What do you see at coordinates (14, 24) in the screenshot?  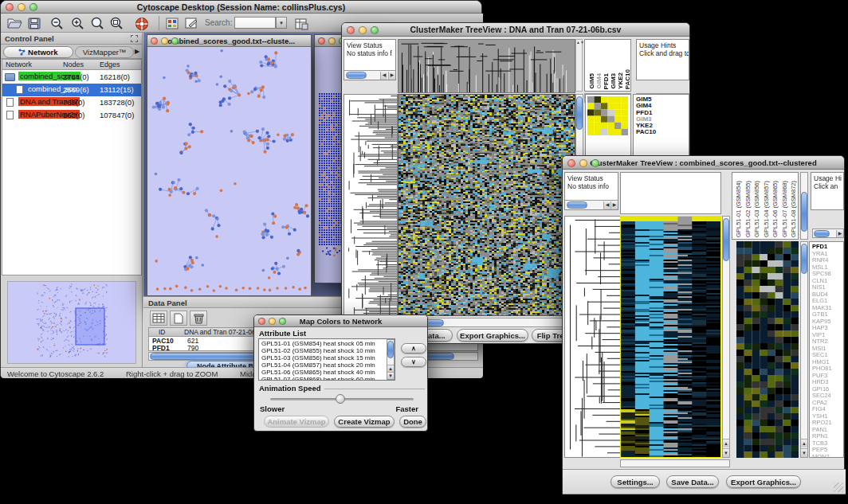 I see `open-file-icon` at bounding box center [14, 24].